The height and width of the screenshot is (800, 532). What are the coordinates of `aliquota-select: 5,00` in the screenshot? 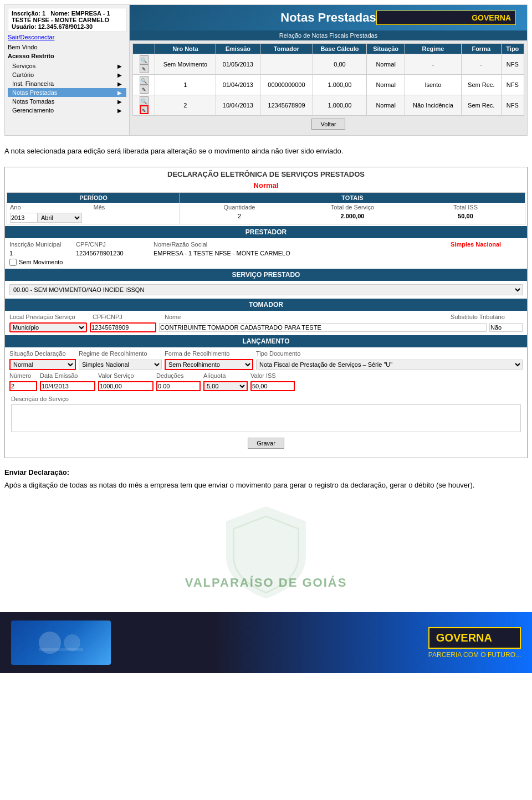 It's located at (226, 386).